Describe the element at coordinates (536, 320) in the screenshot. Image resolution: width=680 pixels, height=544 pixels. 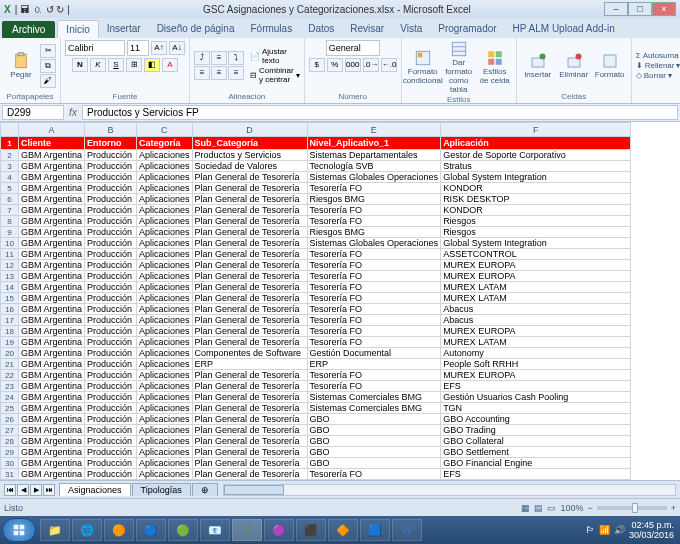
I see `cell: Abacus` at that location.